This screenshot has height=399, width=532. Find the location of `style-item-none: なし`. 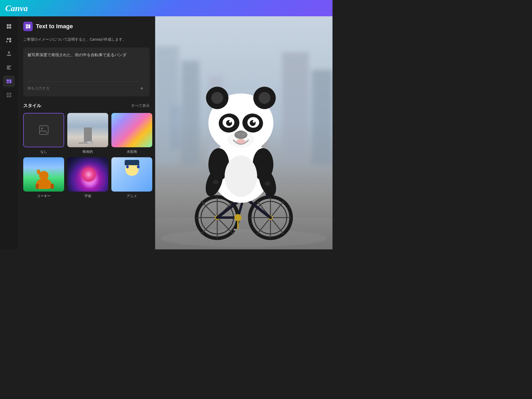

style-item-none: なし is located at coordinates (44, 134).